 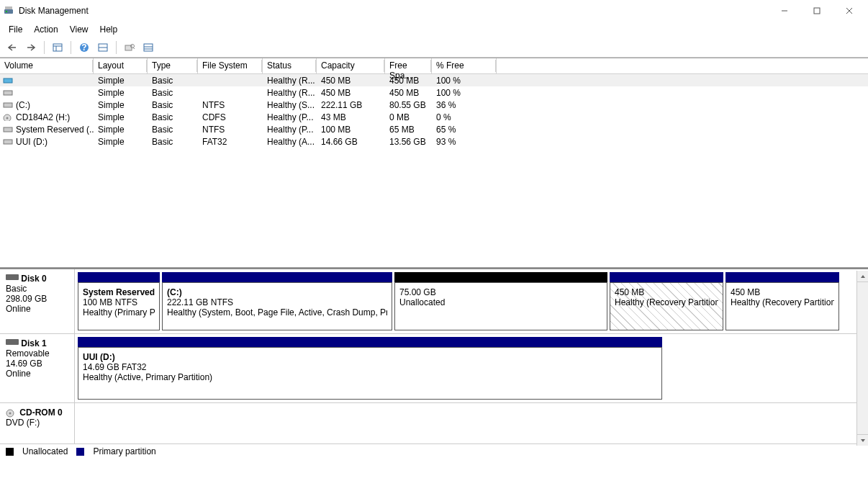 What do you see at coordinates (434, 302) in the screenshot?
I see `disk0-row: Disk 0 Basic 298.09 GB Online System Res…` at bounding box center [434, 302].